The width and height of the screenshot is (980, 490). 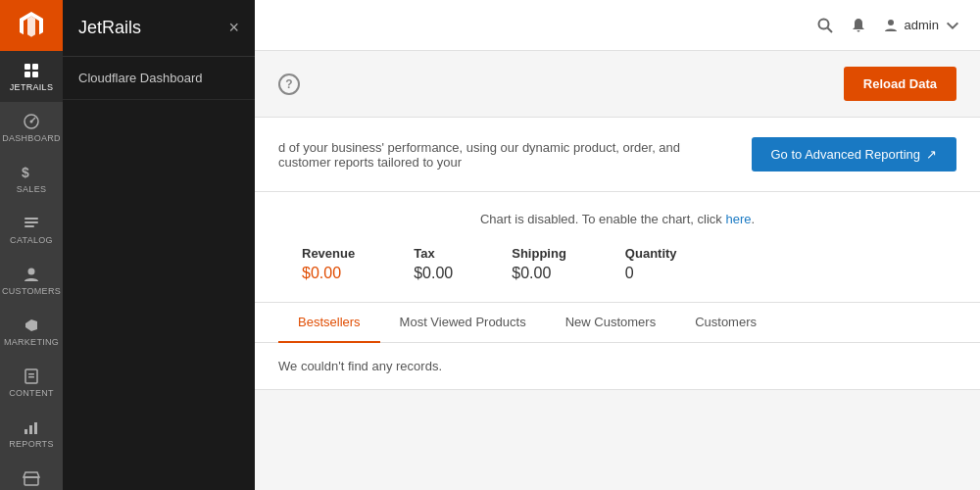 I want to click on slide-panel-item-cloudflare: Cloudflare Dashboard, so click(x=159, y=78).